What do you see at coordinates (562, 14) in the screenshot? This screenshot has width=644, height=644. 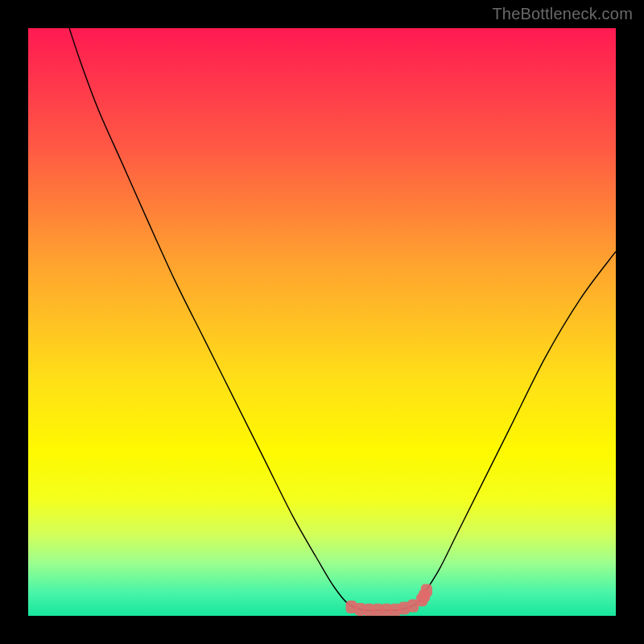 I see `watermark-text: TheBottleneck.com` at bounding box center [562, 14].